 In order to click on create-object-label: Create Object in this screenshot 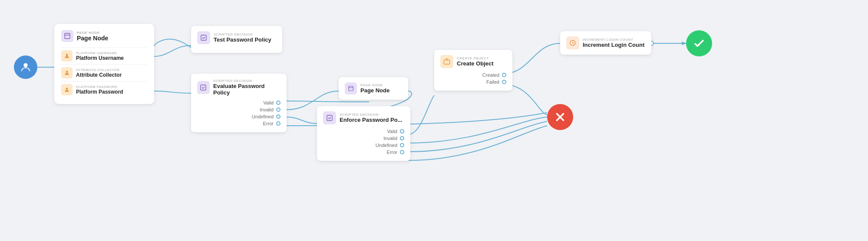, I will do `click(475, 63)`.